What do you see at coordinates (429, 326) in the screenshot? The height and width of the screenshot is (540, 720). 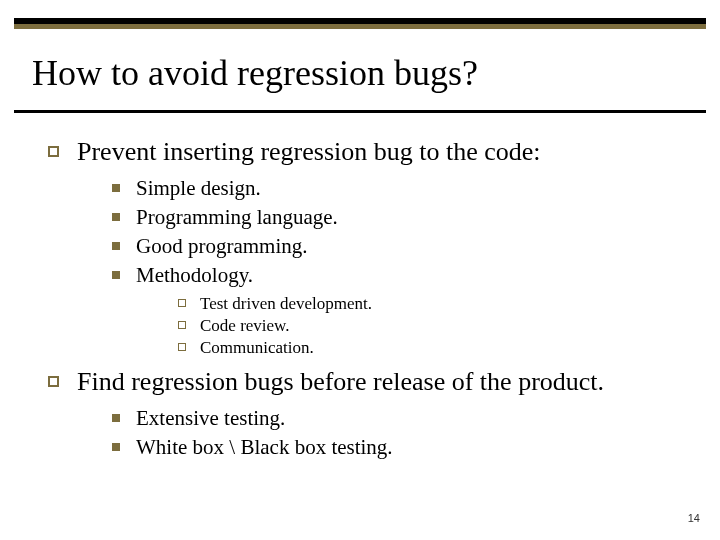 I see `level3-item: Code review.` at bounding box center [429, 326].